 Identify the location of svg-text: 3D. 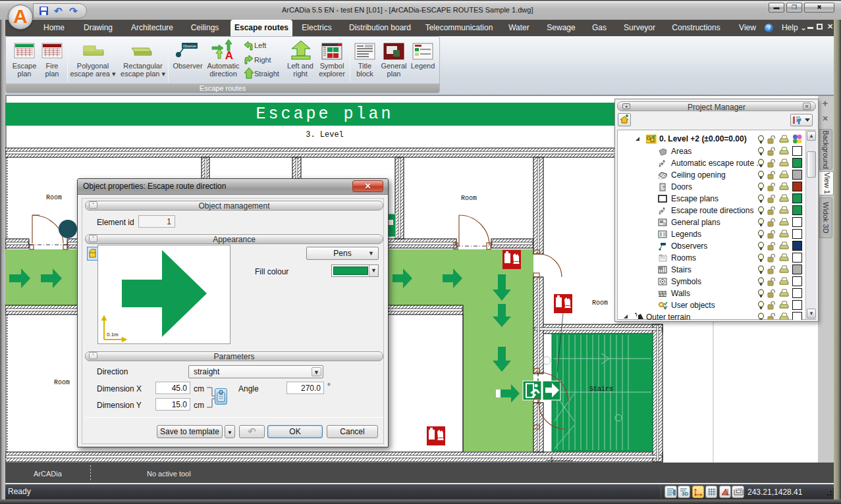
(685, 493).